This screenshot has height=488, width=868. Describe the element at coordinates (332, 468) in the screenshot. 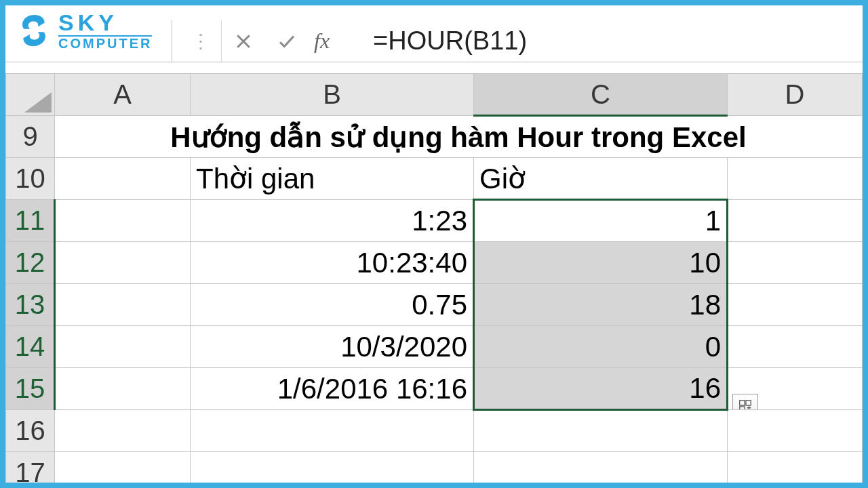

I see `cell-B17` at that location.